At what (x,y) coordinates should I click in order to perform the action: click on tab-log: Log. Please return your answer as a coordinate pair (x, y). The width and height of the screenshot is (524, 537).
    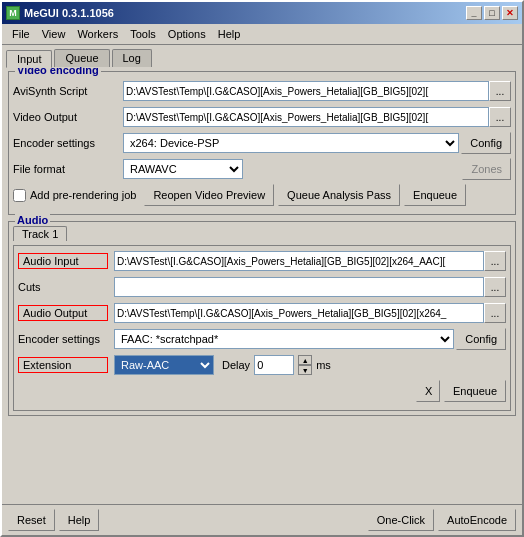
    Looking at the image, I should click on (132, 58).